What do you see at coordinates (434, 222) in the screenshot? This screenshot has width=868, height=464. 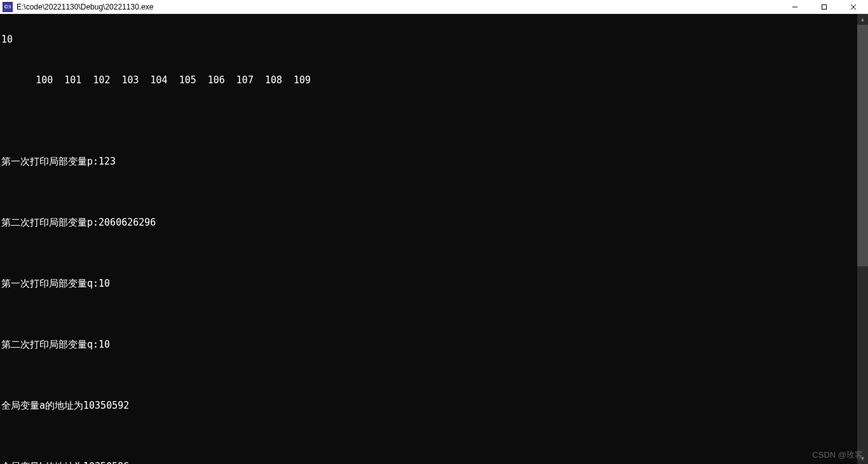 I see `output-line: 第二次打印局部变量p:2060626296` at bounding box center [434, 222].